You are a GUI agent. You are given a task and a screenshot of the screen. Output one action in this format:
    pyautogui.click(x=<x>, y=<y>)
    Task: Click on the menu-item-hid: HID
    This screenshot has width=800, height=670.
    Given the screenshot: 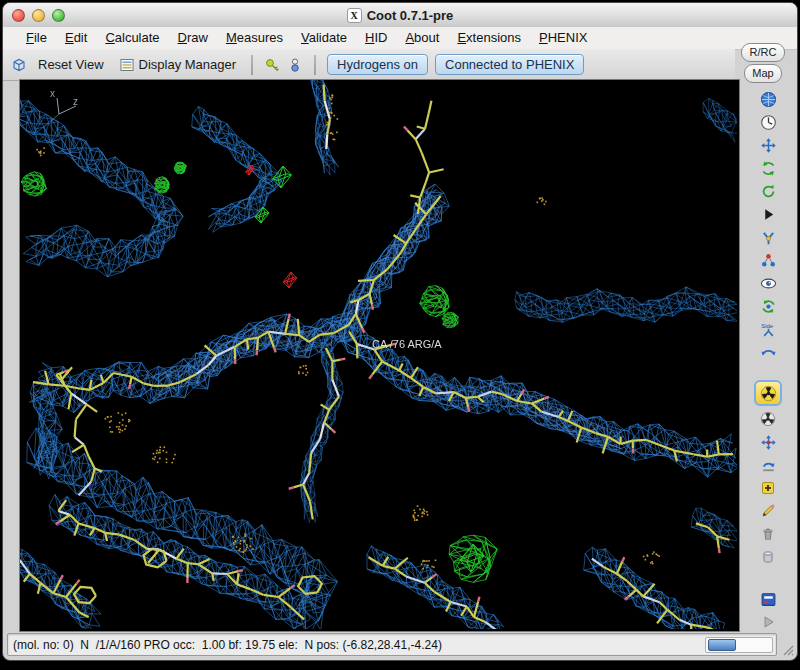 What is the action you would take?
    pyautogui.click(x=376, y=38)
    